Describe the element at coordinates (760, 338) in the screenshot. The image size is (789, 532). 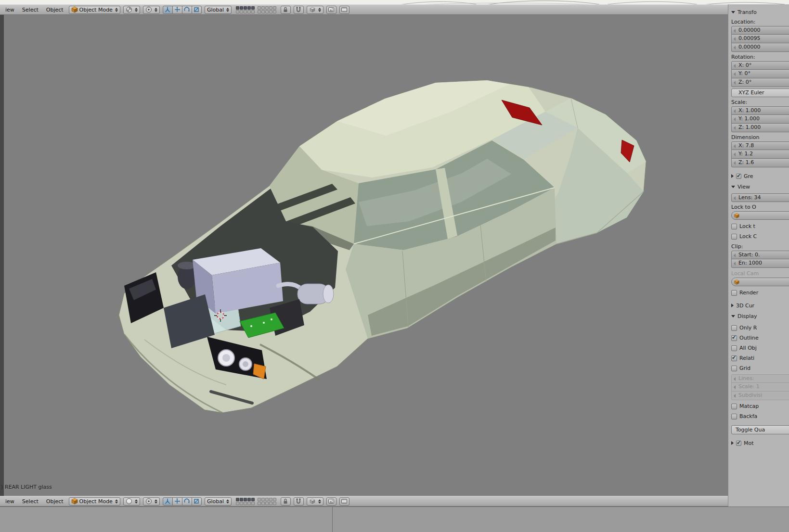
I see `outline-selected-checkbox: Outline` at that location.